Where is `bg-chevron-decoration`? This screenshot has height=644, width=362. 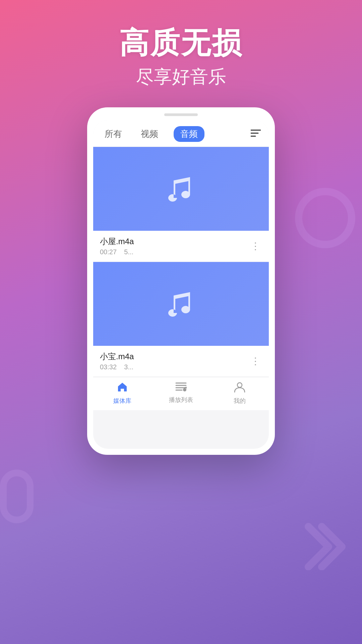 bg-chevron-decoration is located at coordinates (325, 543).